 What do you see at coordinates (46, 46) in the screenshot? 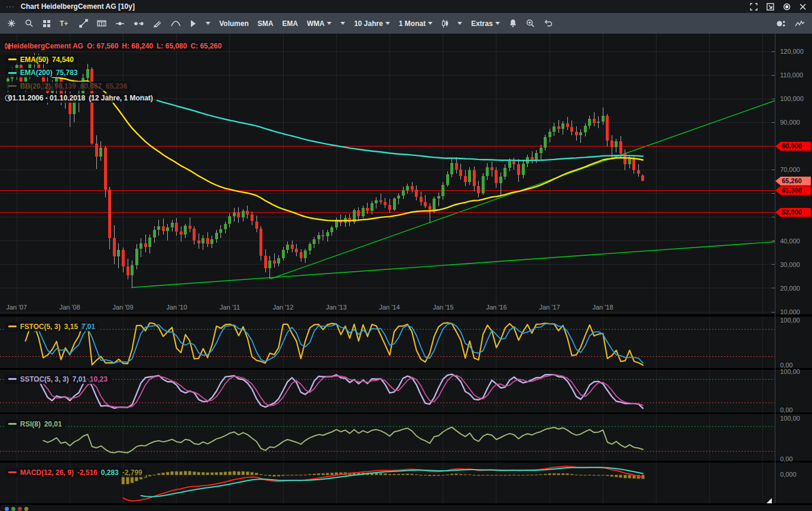
I see `instrument-name: HeidelbergCement AG` at bounding box center [46, 46].